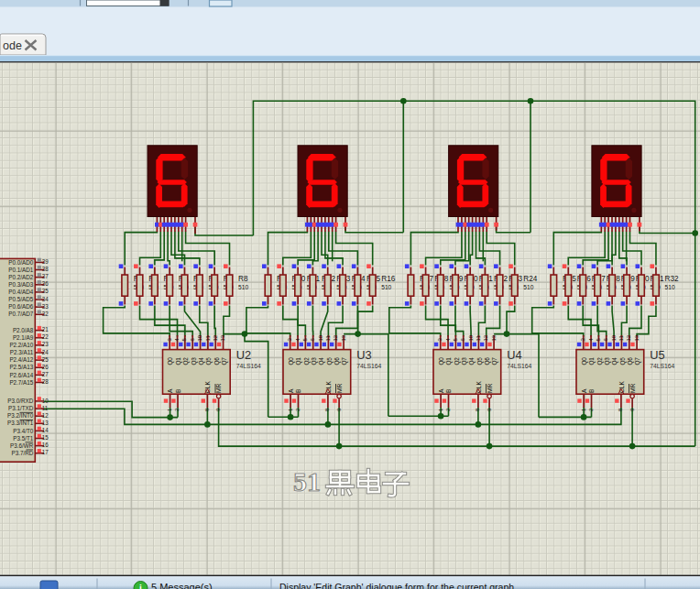 The height and width of the screenshot is (589, 700). Describe the element at coordinates (24, 438) in the screenshot. I see `svg-text: P3.5/T1` at that location.